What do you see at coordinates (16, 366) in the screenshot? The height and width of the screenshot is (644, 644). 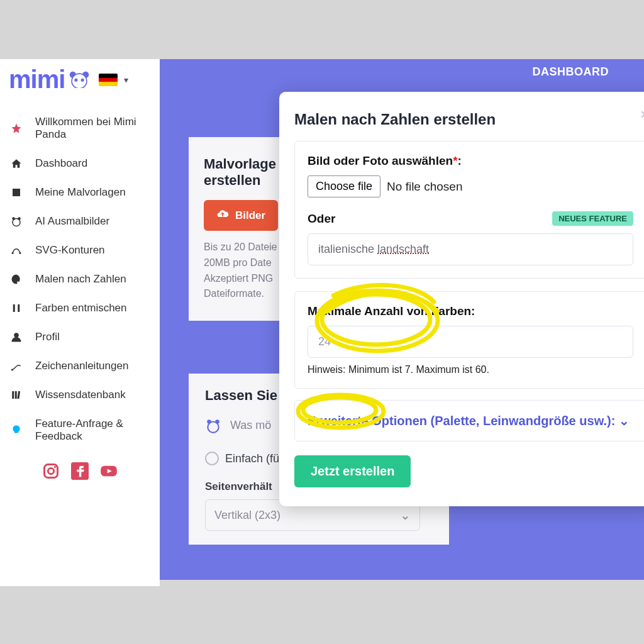 I see `draw-icon` at bounding box center [16, 366].